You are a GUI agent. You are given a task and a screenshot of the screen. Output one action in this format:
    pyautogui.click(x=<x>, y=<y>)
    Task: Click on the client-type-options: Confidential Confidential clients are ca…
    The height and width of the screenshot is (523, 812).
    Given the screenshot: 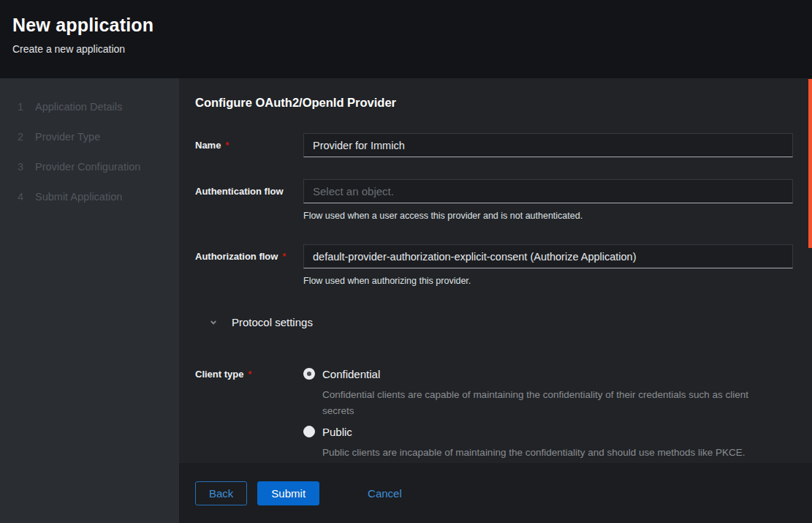 What is the action you would take?
    pyautogui.click(x=548, y=414)
    